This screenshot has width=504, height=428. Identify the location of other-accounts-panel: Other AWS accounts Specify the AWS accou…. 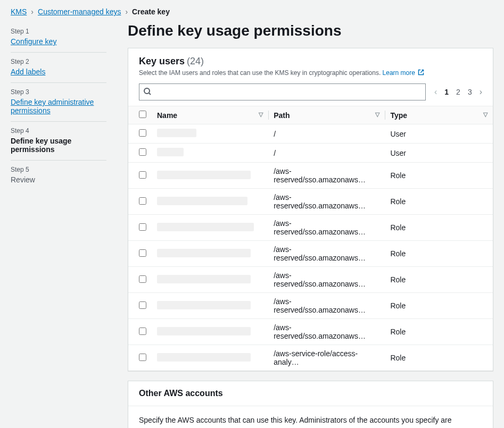
(311, 404).